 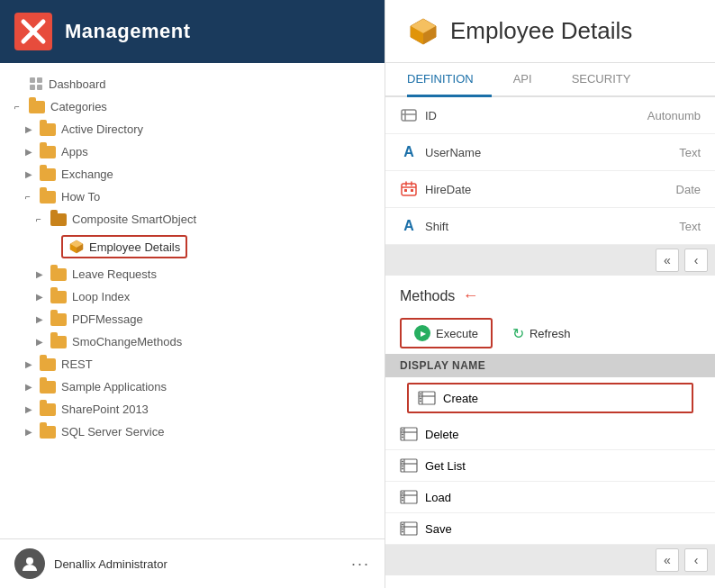 What do you see at coordinates (87, 175) in the screenshot?
I see `sidebar-item-label-exchange: Exchange` at bounding box center [87, 175].